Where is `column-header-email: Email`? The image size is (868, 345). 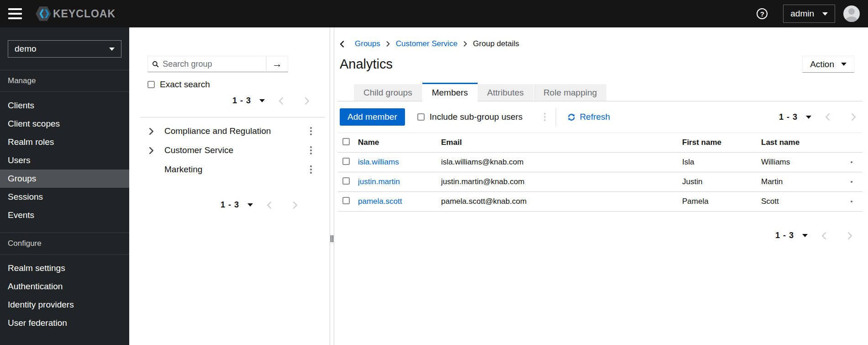 column-header-email: Email is located at coordinates (562, 143).